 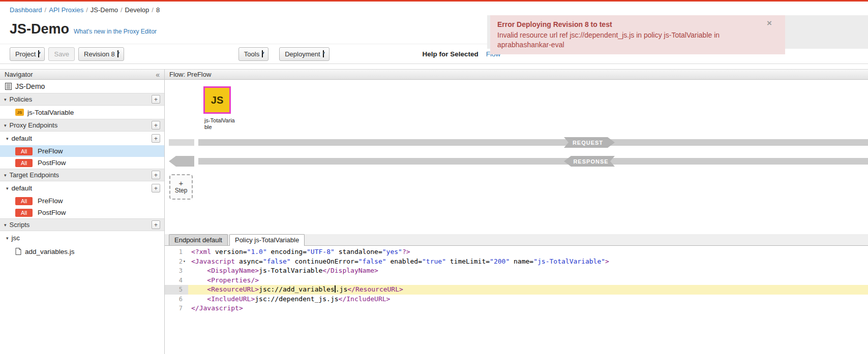 What do you see at coordinates (399, 262) in the screenshot?
I see `code-text: <Javascript async="false" continueOnErro…` at bounding box center [399, 262].